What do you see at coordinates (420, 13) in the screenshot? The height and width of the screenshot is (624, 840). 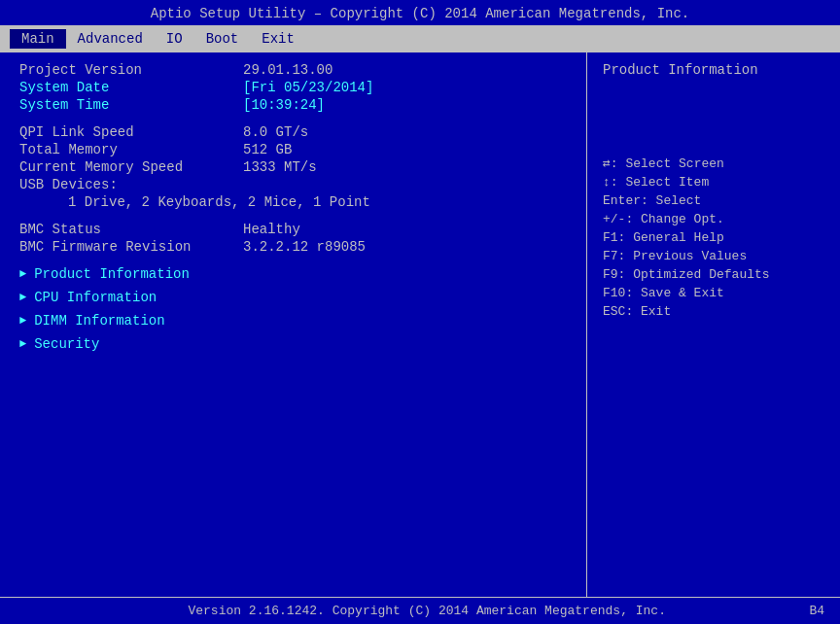 I see `title-bar: Aptio Setup Utility – Copyright (C) 2014…` at bounding box center [420, 13].